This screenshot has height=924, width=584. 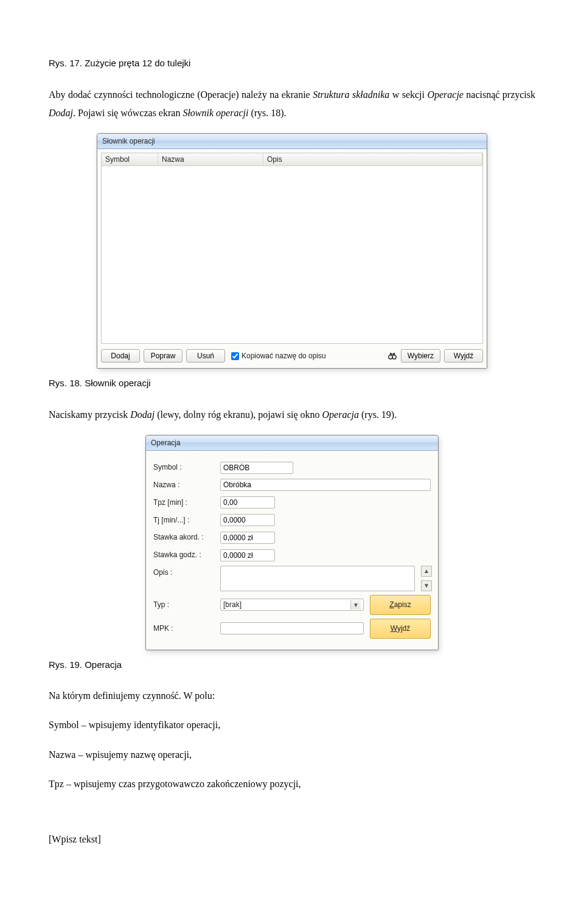 I want to click on label-nazwa: Nazwa :, so click(x=184, y=485).